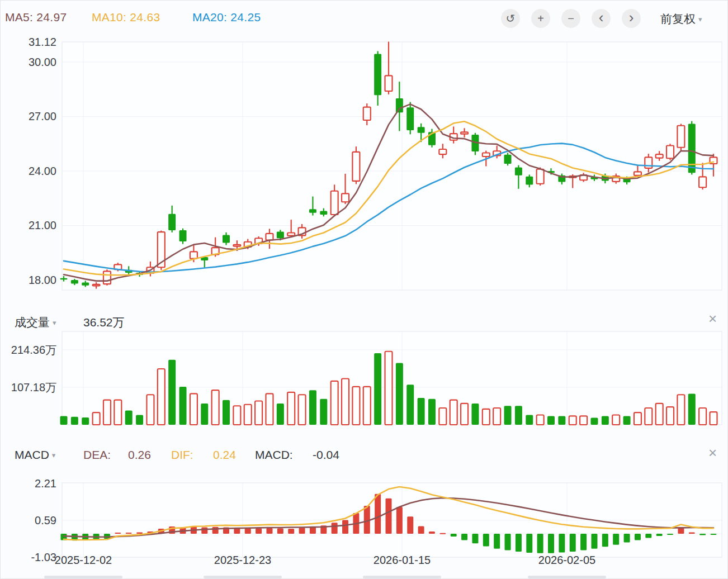 The height and width of the screenshot is (579, 728). What do you see at coordinates (140, 455) in the screenshot?
I see `dea-value: 0.26` at bounding box center [140, 455].